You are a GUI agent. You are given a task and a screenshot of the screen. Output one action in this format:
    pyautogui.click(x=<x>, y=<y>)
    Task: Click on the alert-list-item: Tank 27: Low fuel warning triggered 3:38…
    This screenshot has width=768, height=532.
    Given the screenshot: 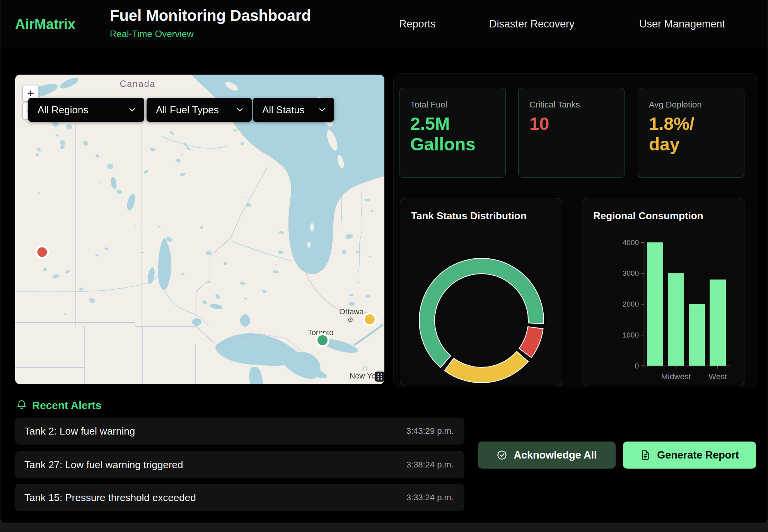 What is the action you would take?
    pyautogui.click(x=240, y=465)
    